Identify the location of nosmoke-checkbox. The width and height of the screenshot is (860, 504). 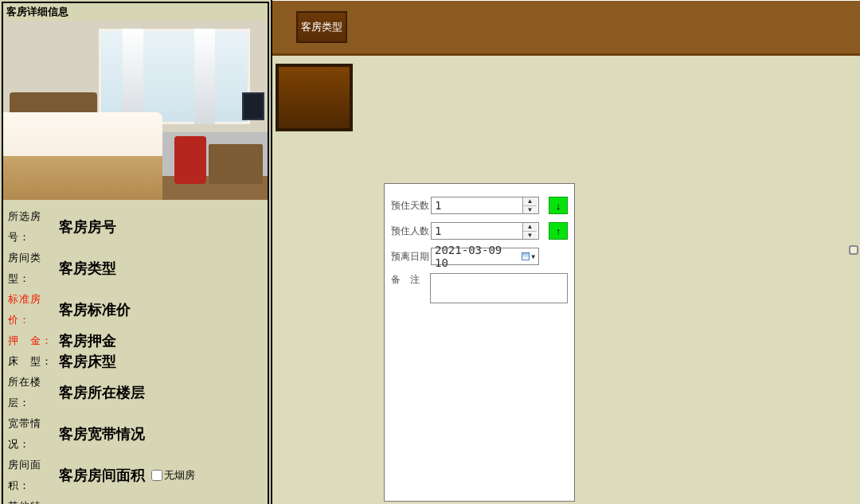
(157, 475).